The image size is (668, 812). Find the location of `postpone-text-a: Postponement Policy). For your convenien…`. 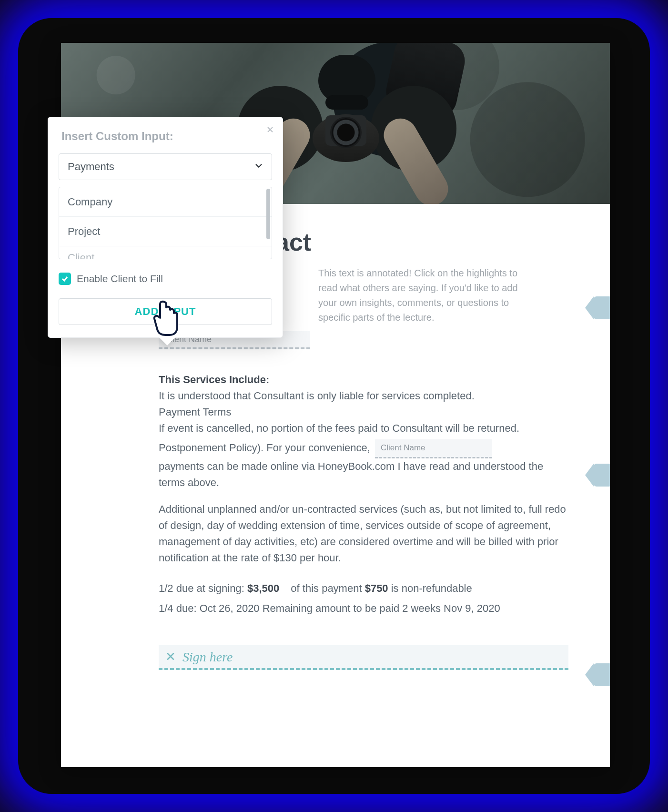

postpone-text-a: Postponement Policy). For your convenien… is located at coordinates (266, 448).